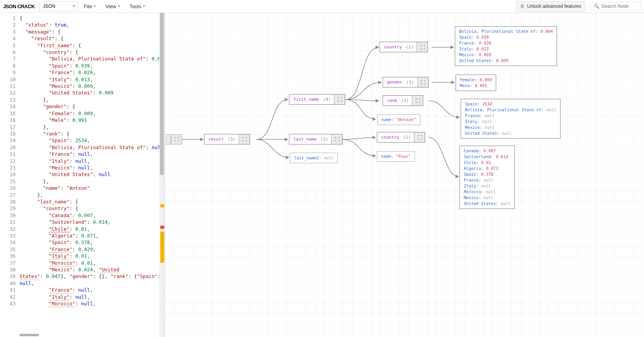  I want to click on node-count: (2), so click(326, 139).